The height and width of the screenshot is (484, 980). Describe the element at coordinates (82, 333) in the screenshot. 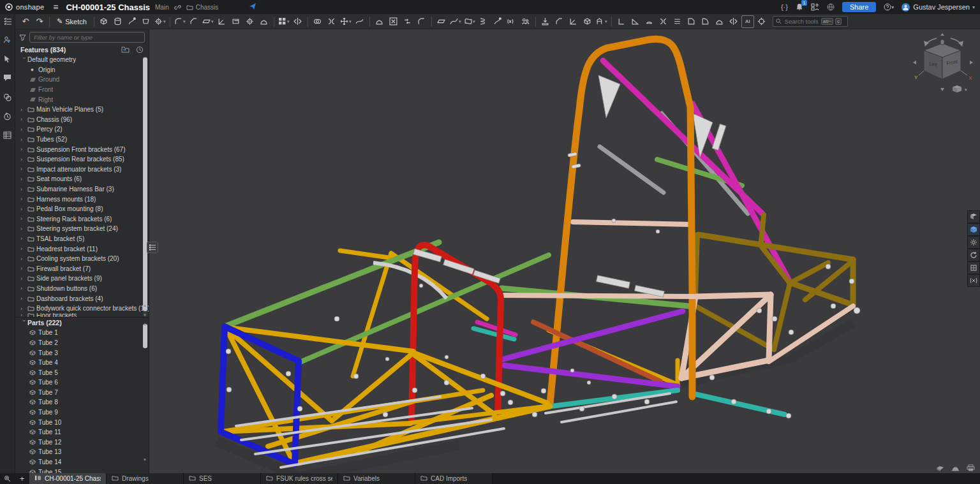

I see `part-row: Tube 1` at that location.